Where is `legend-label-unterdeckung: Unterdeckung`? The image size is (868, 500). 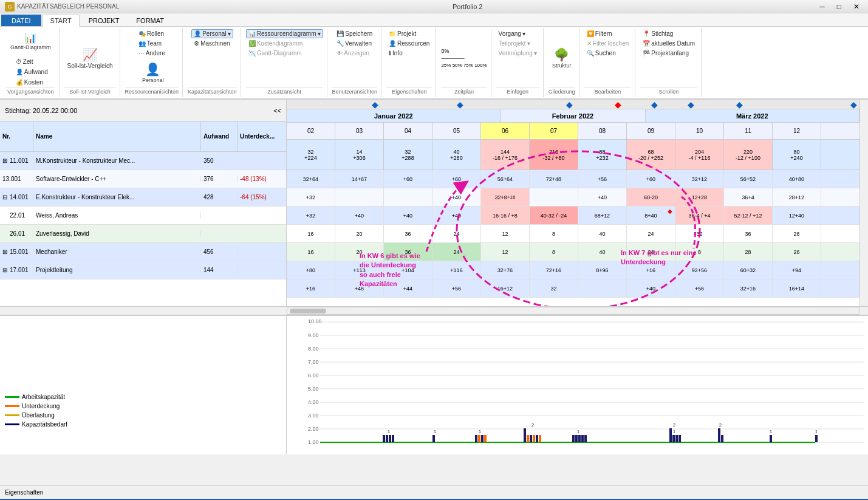
legend-label-unterdeckung: Unterdeckung is located at coordinates (41, 406).